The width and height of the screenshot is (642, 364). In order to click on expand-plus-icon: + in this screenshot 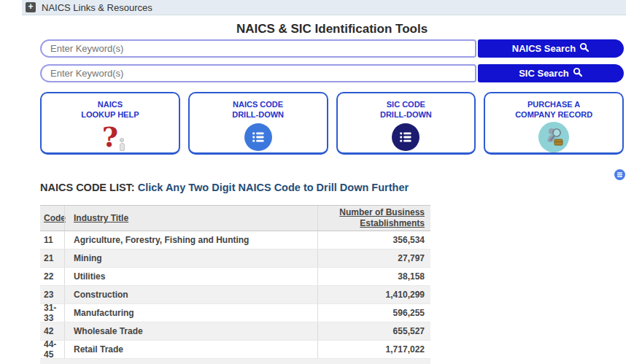, I will do `click(31, 7)`.